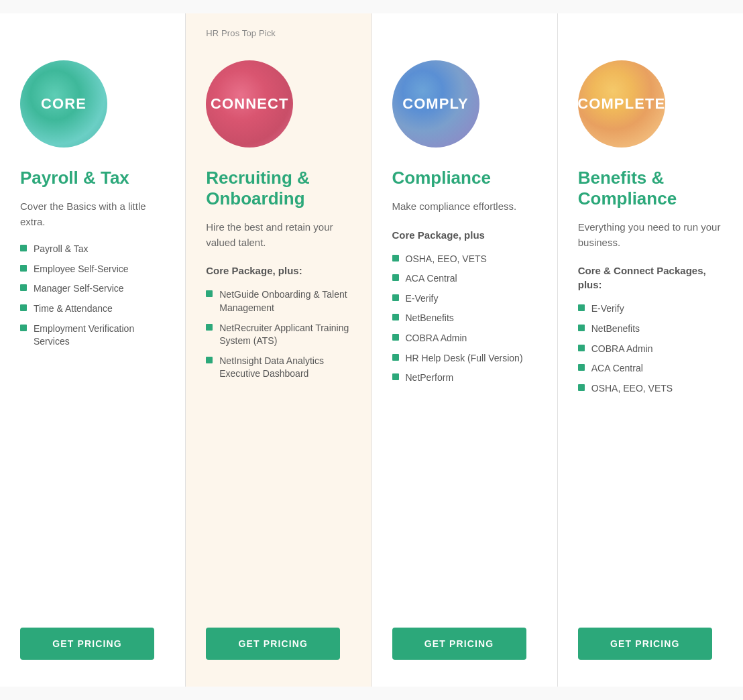 Image resolution: width=743 pixels, height=700 pixels. Describe the element at coordinates (465, 378) in the screenshot. I see `feature-item: NetPerform` at that location.